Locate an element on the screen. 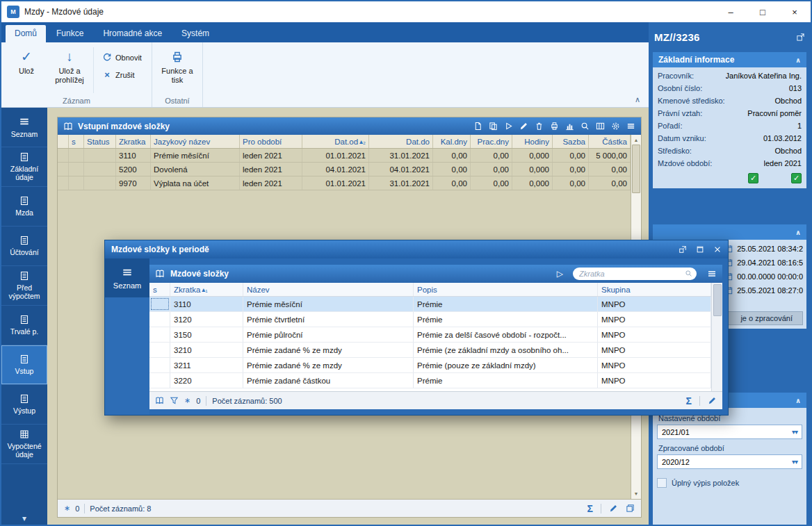  ribbon-collapse-icon: ∧ is located at coordinates (638, 100).